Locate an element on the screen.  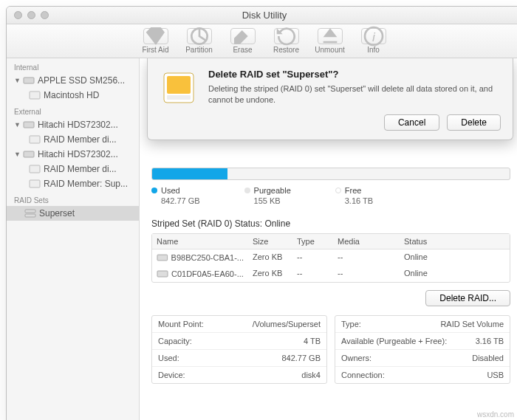
sidebar-header-raidsets: RAID Sets is located at coordinates (72, 199).